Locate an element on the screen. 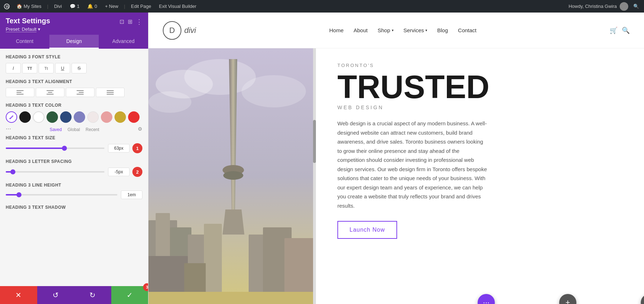 This screenshot has width=644, height=304. logo-circle: D is located at coordinates (172, 30).